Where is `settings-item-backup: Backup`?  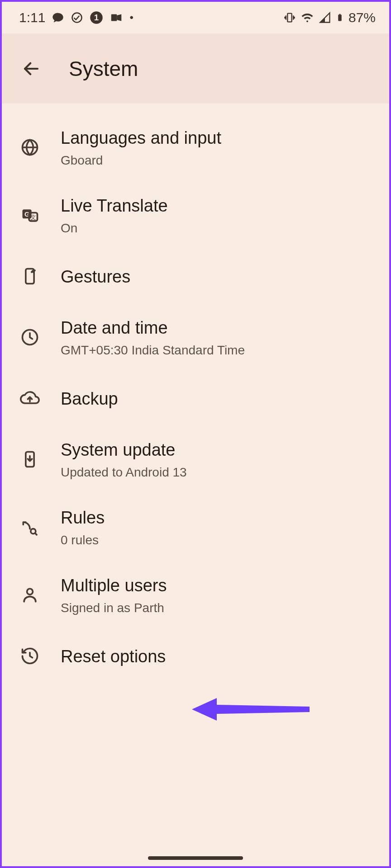 settings-item-backup: Backup is located at coordinates (196, 399).